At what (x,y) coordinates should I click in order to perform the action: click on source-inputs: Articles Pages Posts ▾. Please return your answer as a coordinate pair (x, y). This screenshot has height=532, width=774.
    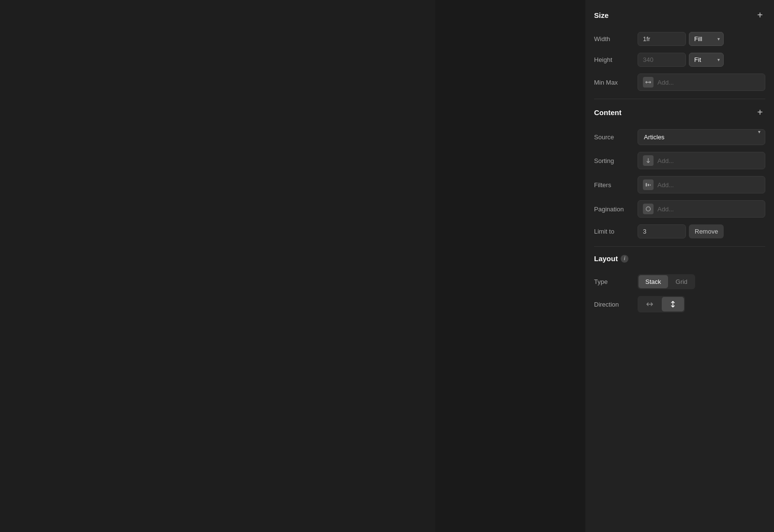
    Looking at the image, I should click on (701, 137).